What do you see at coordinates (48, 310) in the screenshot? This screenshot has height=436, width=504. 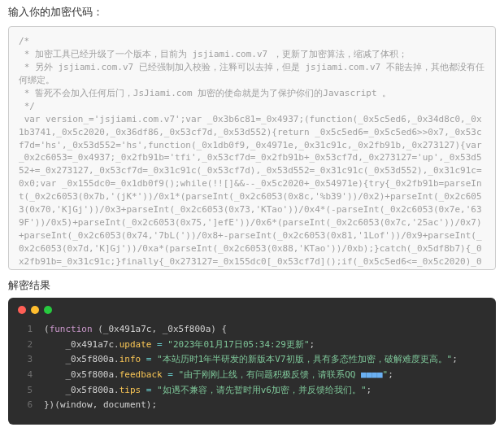 I see `maximize-dot-icon` at bounding box center [48, 310].